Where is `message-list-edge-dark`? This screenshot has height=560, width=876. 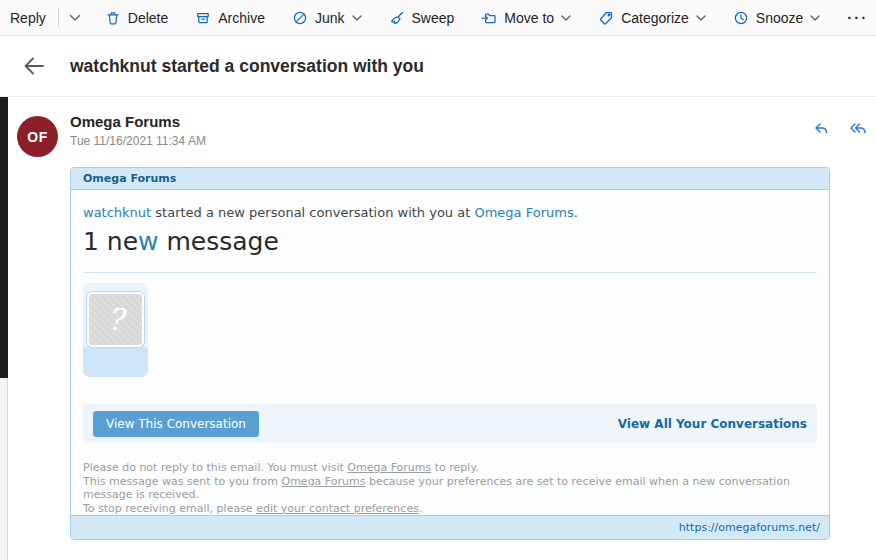
message-list-edge-dark is located at coordinates (4, 238).